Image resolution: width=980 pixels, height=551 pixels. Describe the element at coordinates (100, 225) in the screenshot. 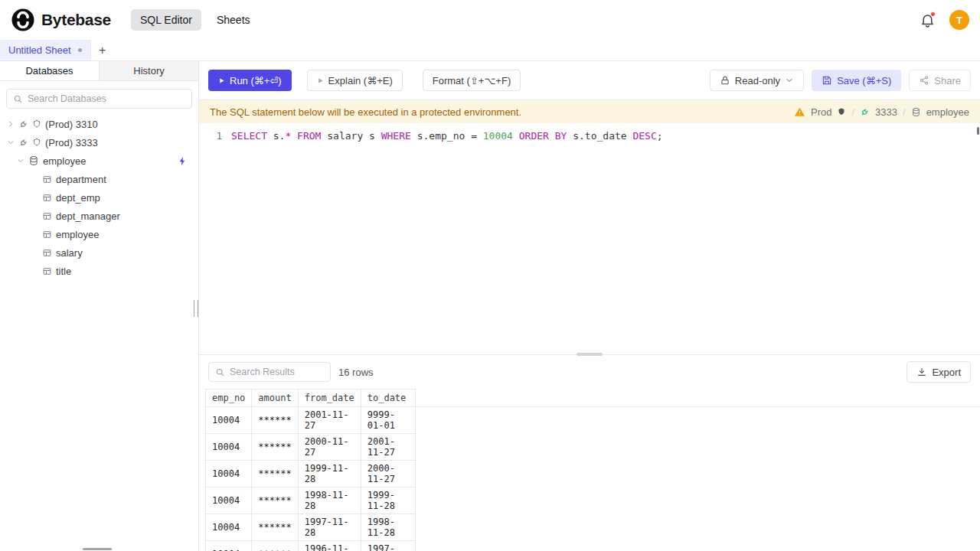

I see `table-list: department dept_emp dept_manager employe…` at that location.